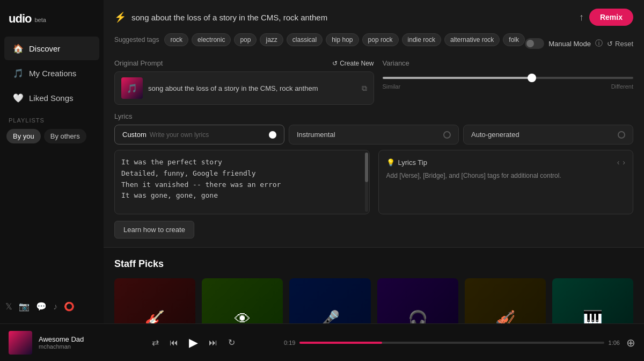 This screenshot has width=644, height=361. What do you see at coordinates (52, 98) in the screenshot?
I see `sidebar-item-liked-songs: 🤍 Liked Songs` at bounding box center [52, 98].